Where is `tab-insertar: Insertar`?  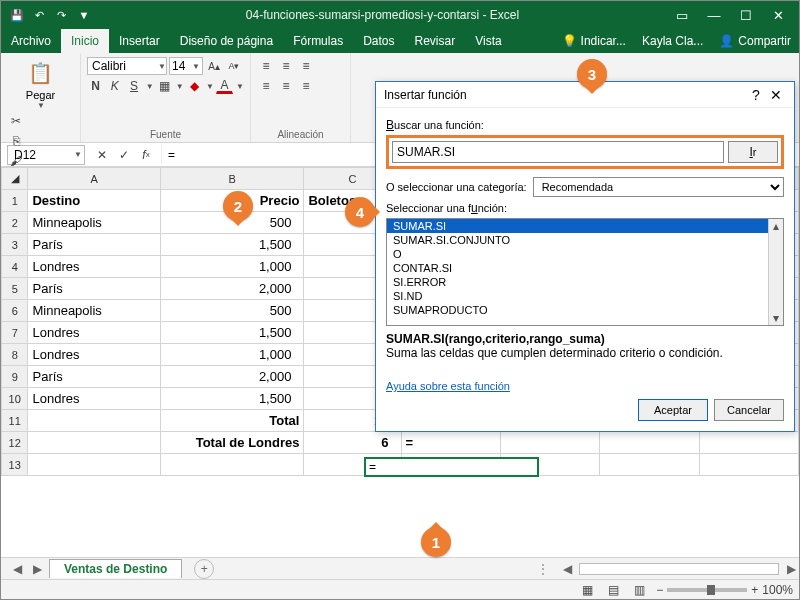
tab-insertar: Insertar is located at coordinates (140, 41).